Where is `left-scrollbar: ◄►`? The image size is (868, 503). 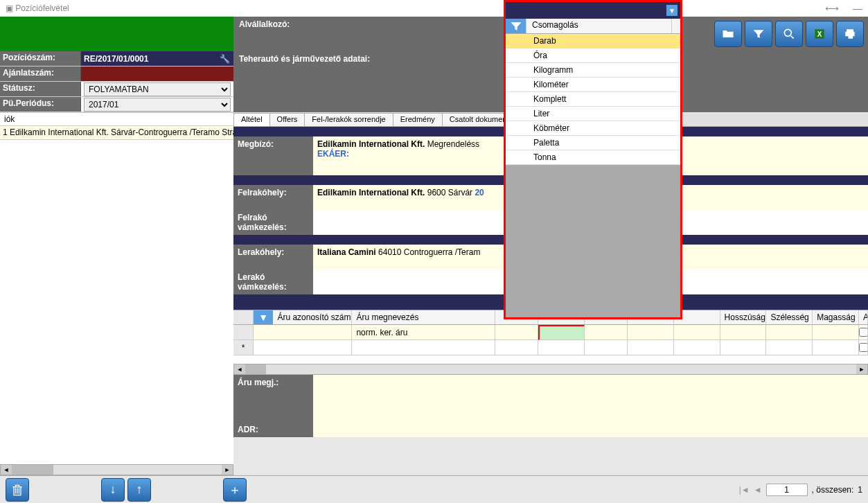 left-scrollbar: ◄► is located at coordinates (116, 470).